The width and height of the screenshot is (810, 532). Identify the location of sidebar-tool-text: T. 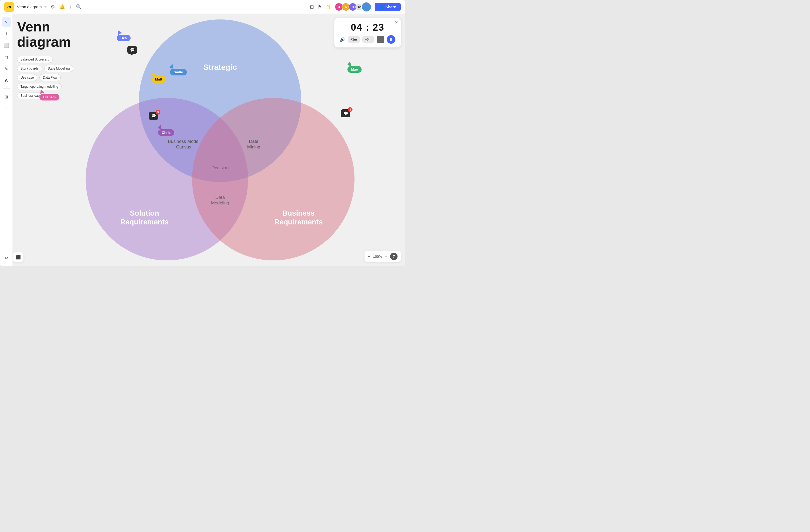
(6, 34).